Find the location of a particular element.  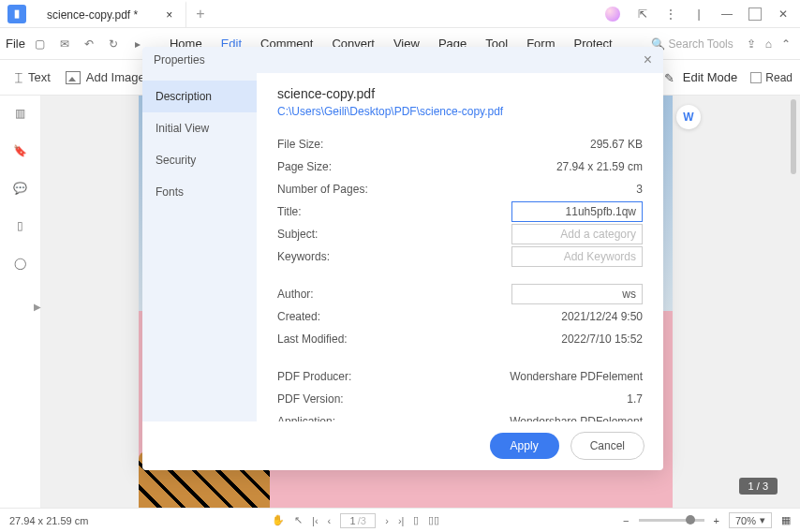

author-input is located at coordinates (577, 294).